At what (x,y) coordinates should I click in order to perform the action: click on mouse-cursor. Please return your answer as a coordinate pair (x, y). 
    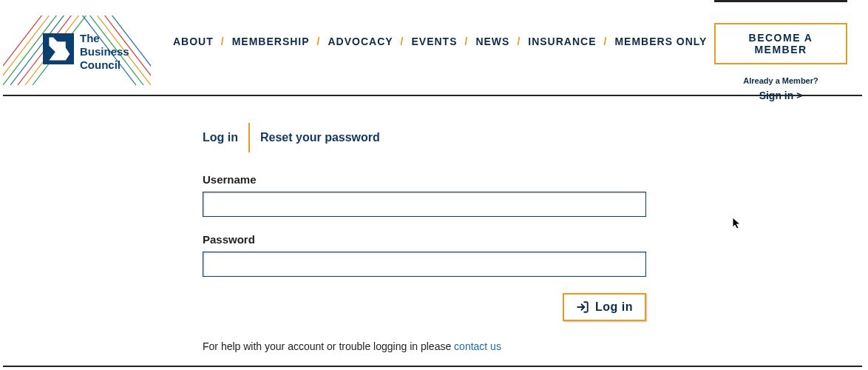
    Looking at the image, I should click on (737, 225).